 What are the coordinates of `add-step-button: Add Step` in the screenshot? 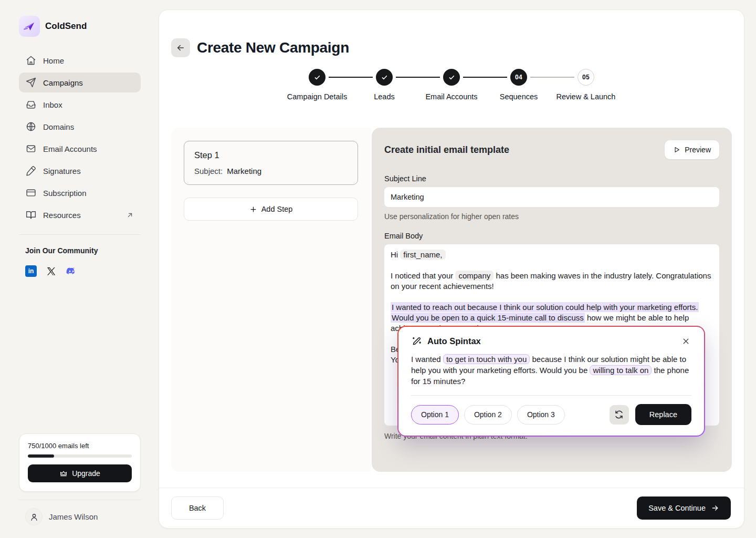 It's located at (271, 209).